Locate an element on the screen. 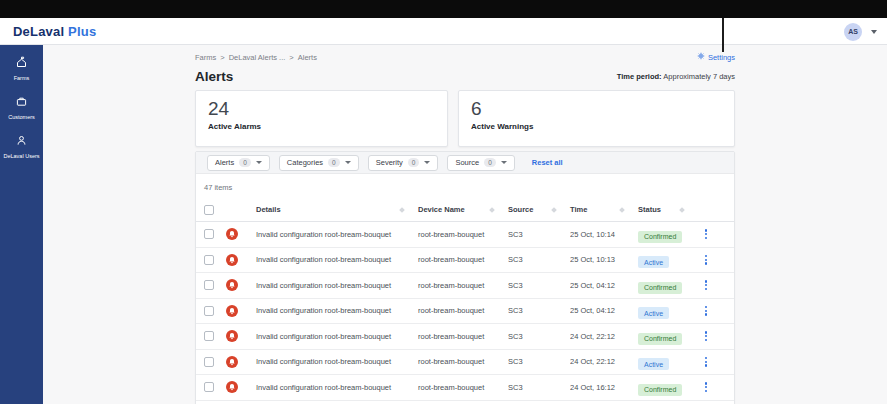 The width and height of the screenshot is (887, 404). active-alarms-count: 24 is located at coordinates (322, 109).